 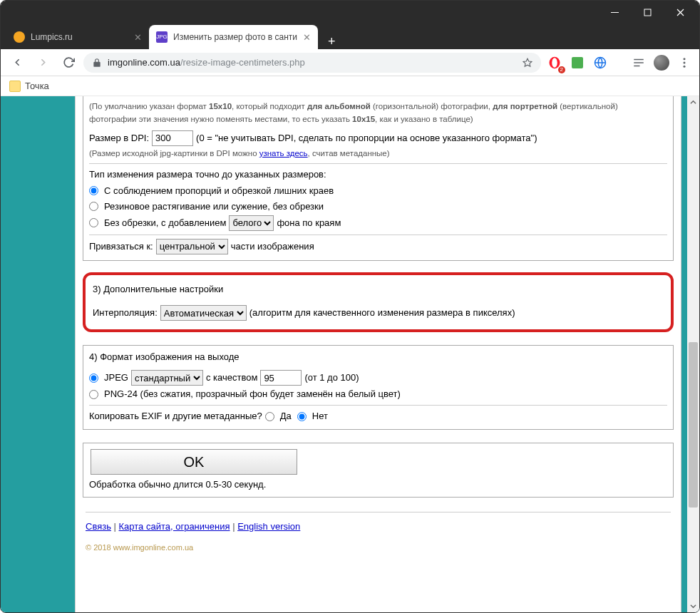 I want to click on anchor-suffix: части изображения, so click(x=272, y=247).